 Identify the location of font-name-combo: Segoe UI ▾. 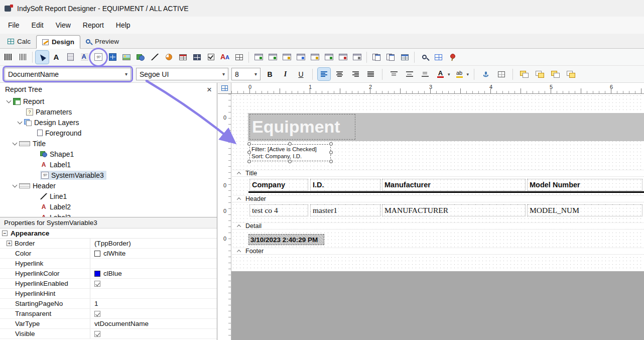
(182, 74).